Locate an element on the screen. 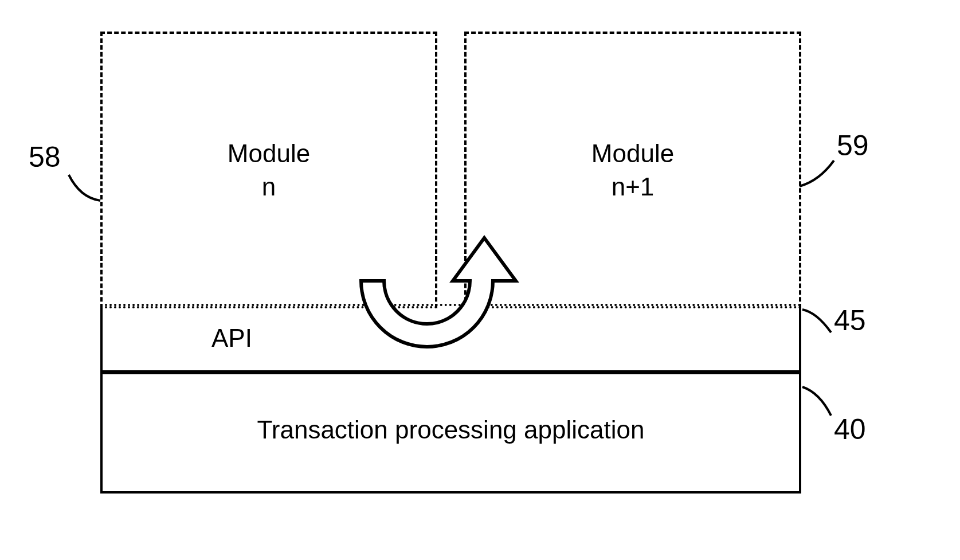 This screenshot has width=960, height=560. tpa-label: Transaction processing application is located at coordinates (451, 430).